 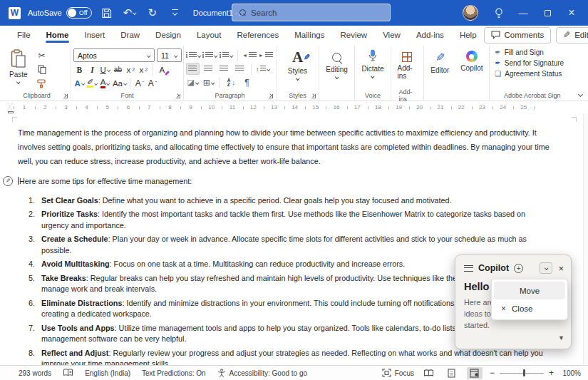 What do you see at coordinates (68, 373) in the screenshot?
I see `proofing-status` at bounding box center [68, 373].